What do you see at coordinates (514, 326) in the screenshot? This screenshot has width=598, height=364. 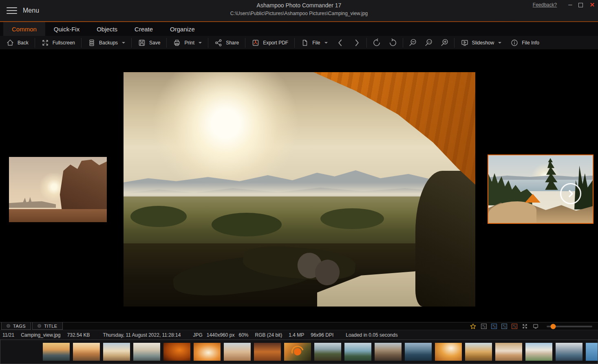 I see `stretch-mode-icon: ⤡` at bounding box center [514, 326].